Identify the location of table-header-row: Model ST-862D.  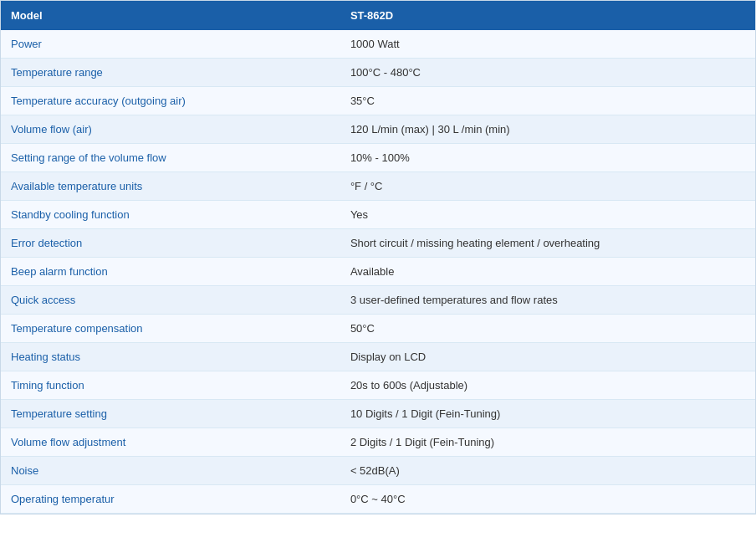
(378, 15).